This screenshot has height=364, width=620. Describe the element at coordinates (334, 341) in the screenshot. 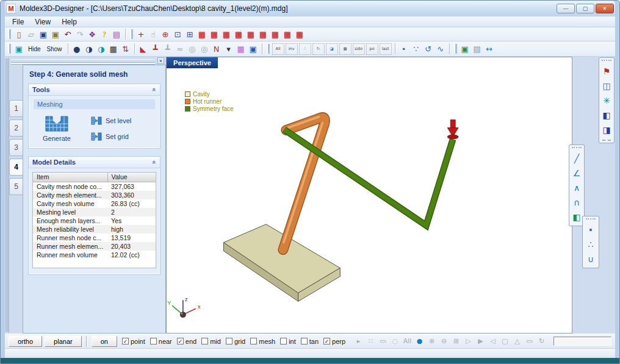

I see `snap-checkbox: ✓ perp` at that location.